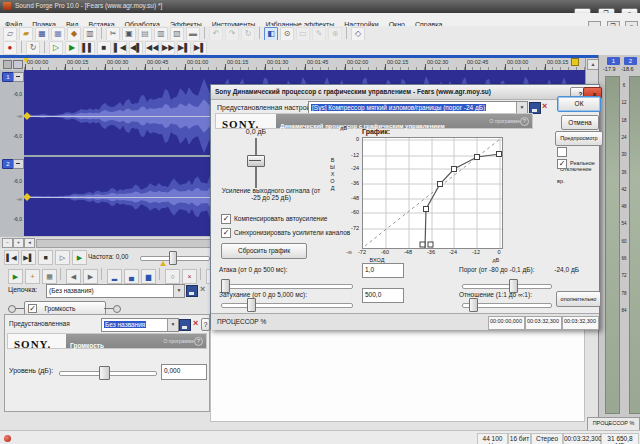 The width and height of the screenshot is (640, 444). Describe the element at coordinates (346, 33) in the screenshot. I see `toolbar-separator` at that location.